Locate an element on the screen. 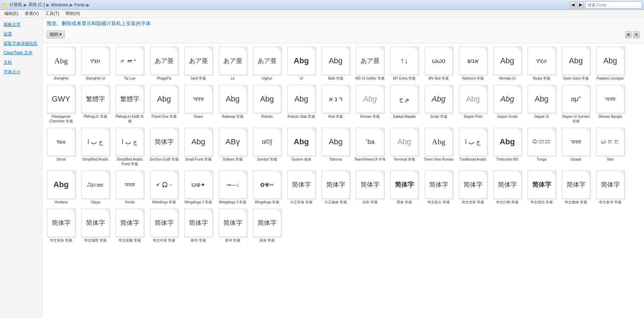  font-preview-text: Abg is located at coordinates (301, 61).